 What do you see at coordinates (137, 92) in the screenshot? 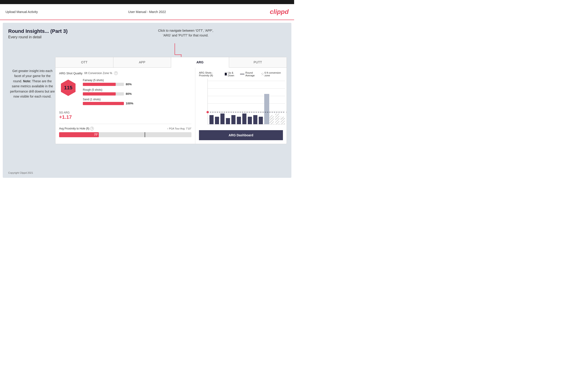
I see `bar-row-rough: Rough (5 shots) 80%` at bounding box center [137, 92].